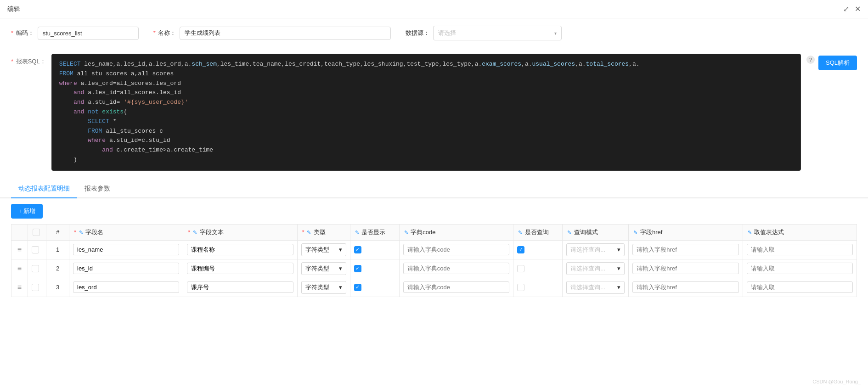 This screenshot has width=868, height=388. What do you see at coordinates (12, 33) in the screenshot?
I see `code-required-star: *` at bounding box center [12, 33].